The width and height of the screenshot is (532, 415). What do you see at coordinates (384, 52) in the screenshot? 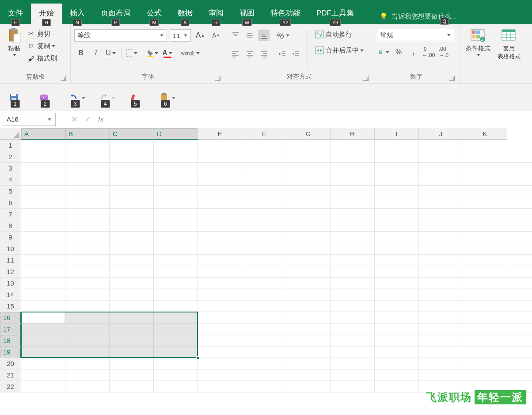
I see `accounting-format-button: ¥` at bounding box center [384, 52].